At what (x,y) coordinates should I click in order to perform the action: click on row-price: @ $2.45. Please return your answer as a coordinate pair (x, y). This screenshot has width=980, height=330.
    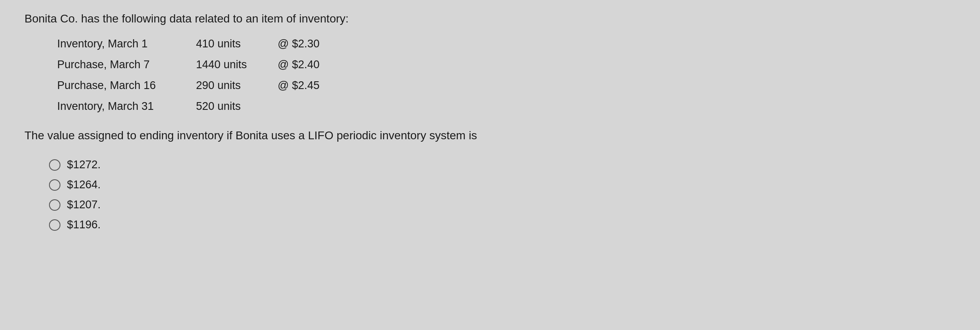
    Looking at the image, I should click on (298, 86).